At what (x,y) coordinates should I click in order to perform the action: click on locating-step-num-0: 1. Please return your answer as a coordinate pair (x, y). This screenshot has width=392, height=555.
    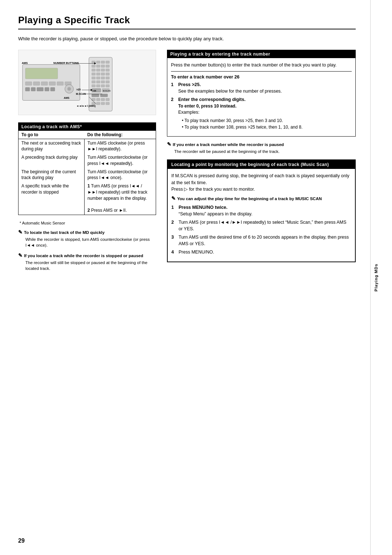
    Looking at the image, I should click on (174, 211).